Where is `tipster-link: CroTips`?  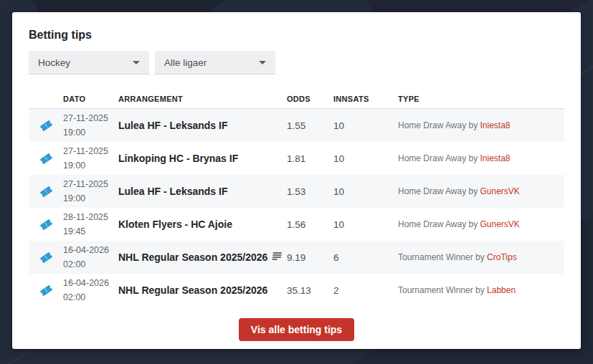 tipster-link: CroTips is located at coordinates (502, 257).